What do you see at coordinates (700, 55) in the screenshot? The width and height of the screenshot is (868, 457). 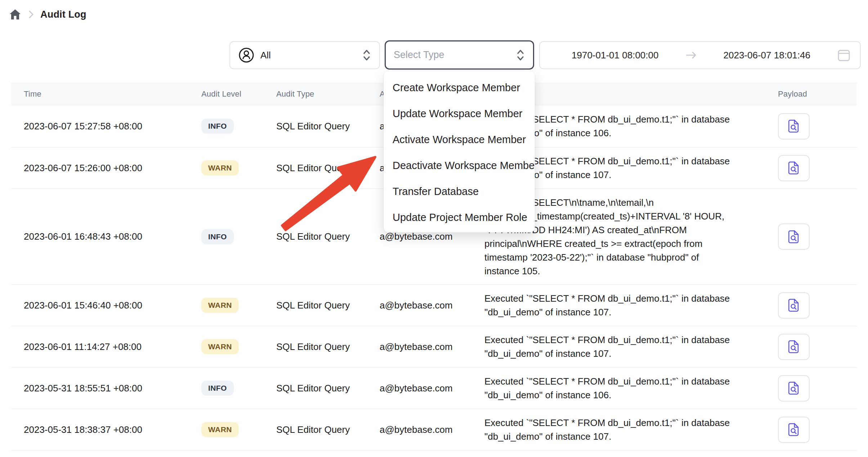 I see `date-range-picker: 1970-01-01 08:00:00 2023-06-07 18:01:46` at bounding box center [700, 55].